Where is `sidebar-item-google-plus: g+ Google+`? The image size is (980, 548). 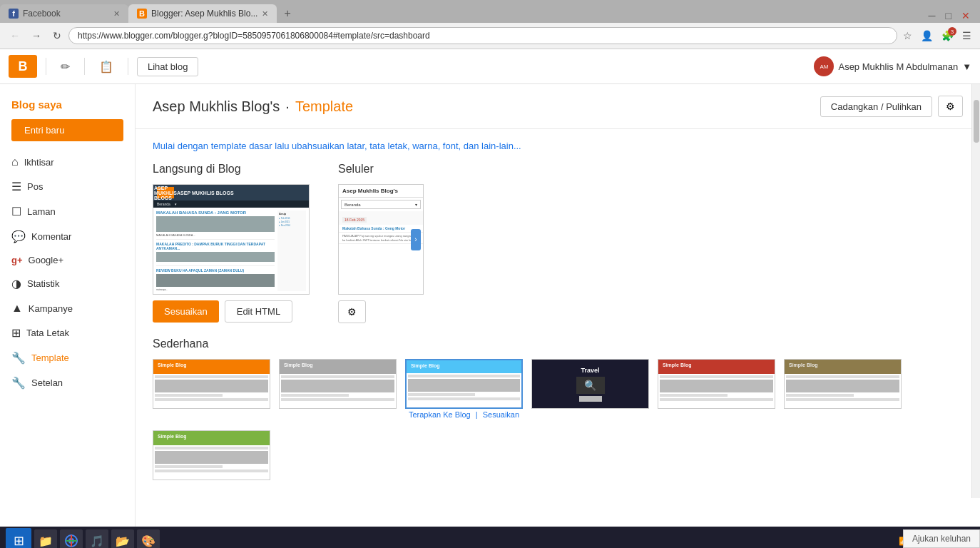
sidebar-item-google-plus: g+ Google+ is located at coordinates (67, 260).